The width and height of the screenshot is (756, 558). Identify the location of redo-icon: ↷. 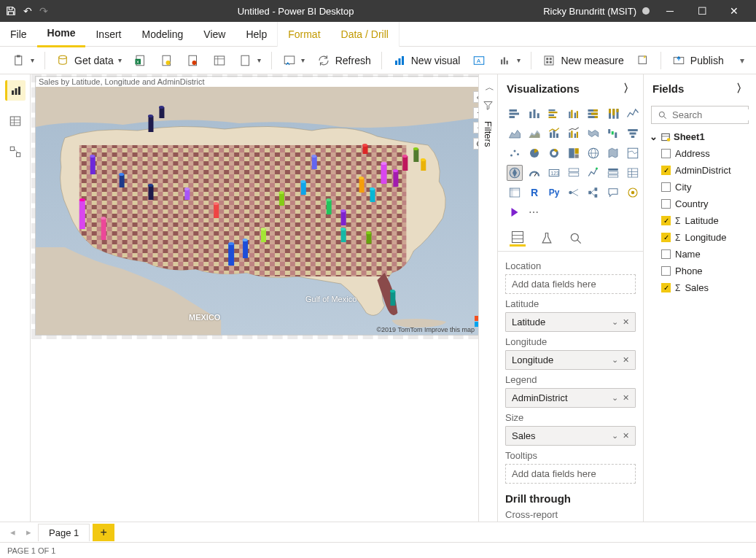
(44, 11).